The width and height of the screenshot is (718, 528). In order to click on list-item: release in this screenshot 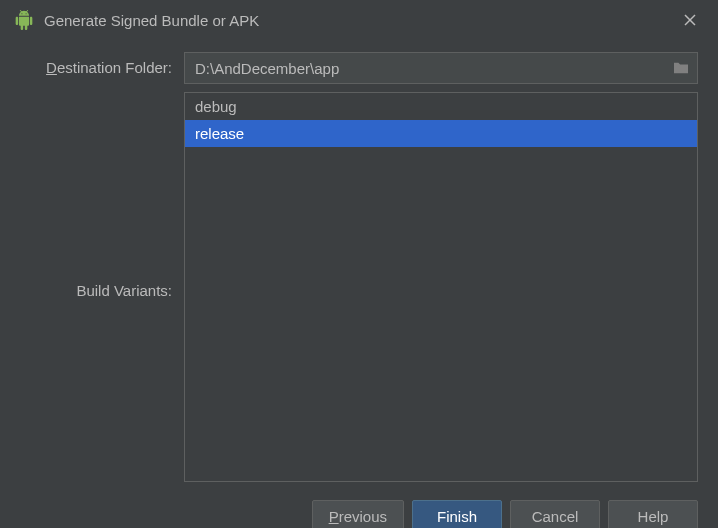, I will do `click(441, 134)`.